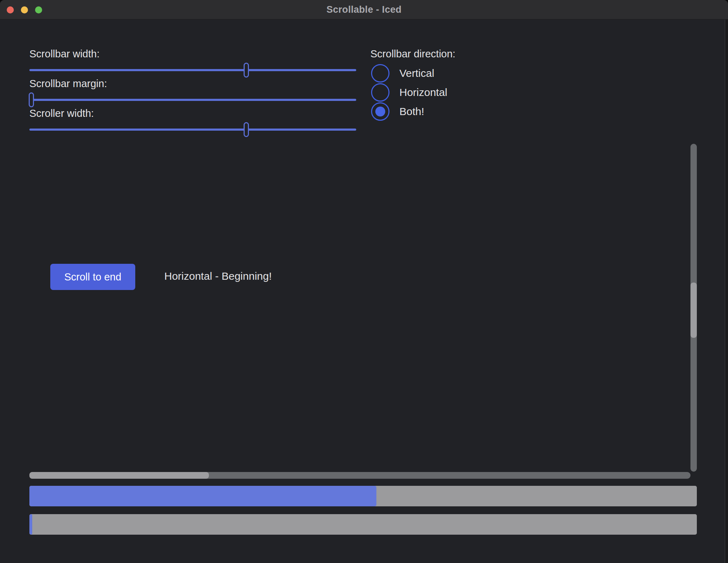 The height and width of the screenshot is (563, 728). I want to click on scrollbar-width-label: Scrollbar width:, so click(64, 54).